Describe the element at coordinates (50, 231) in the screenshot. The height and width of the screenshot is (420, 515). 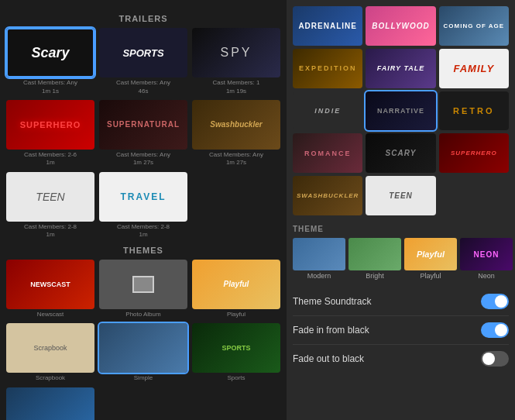
I see `trailer-meta-teen: Cast Members: 2-81m` at that location.